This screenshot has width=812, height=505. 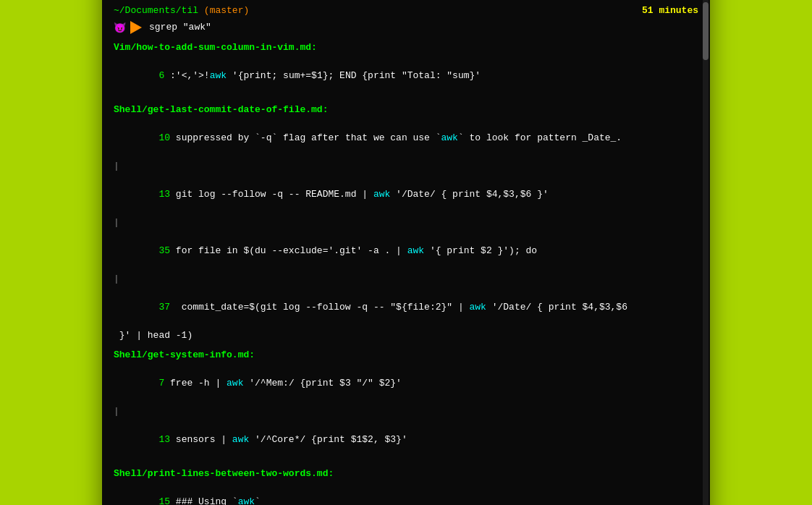 What do you see at coordinates (406, 383) in the screenshot?
I see `sysinfo-line-7: 7 free -h | awk '/^Mem:/ {print $3 "/" $…` at bounding box center [406, 383].